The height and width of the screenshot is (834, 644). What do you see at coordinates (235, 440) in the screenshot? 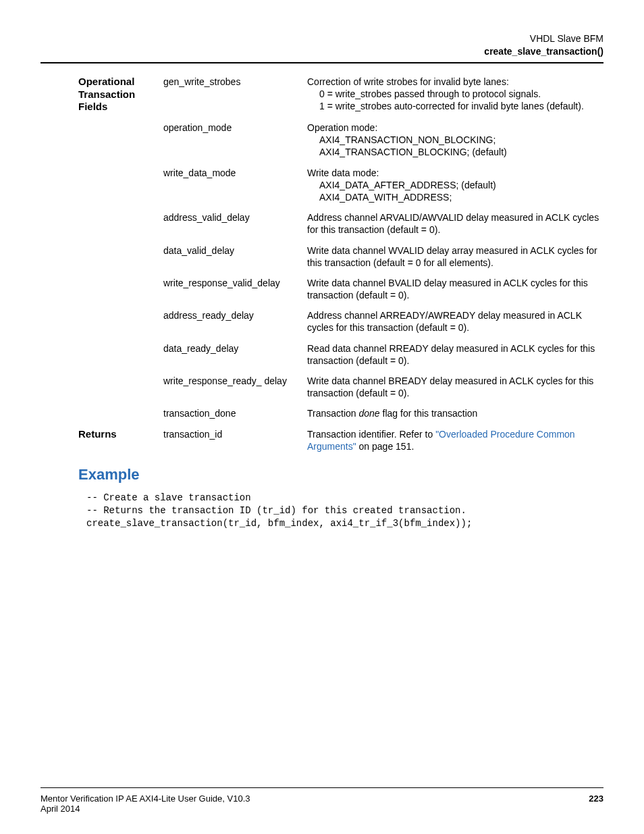
I see `field-name: transaction_id` at bounding box center [235, 440].